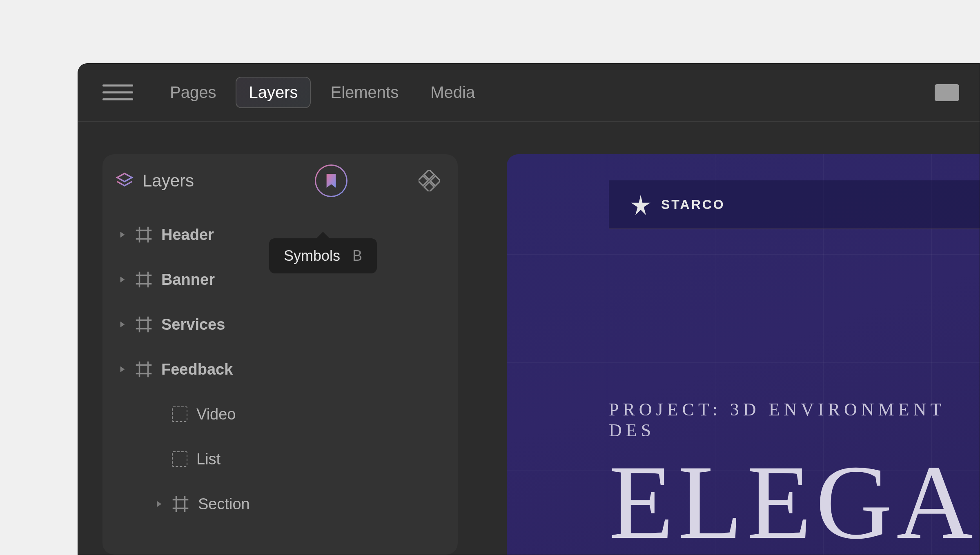 Image resolution: width=980 pixels, height=555 pixels. Describe the element at coordinates (641, 204) in the screenshot. I see `star-icon` at that location.